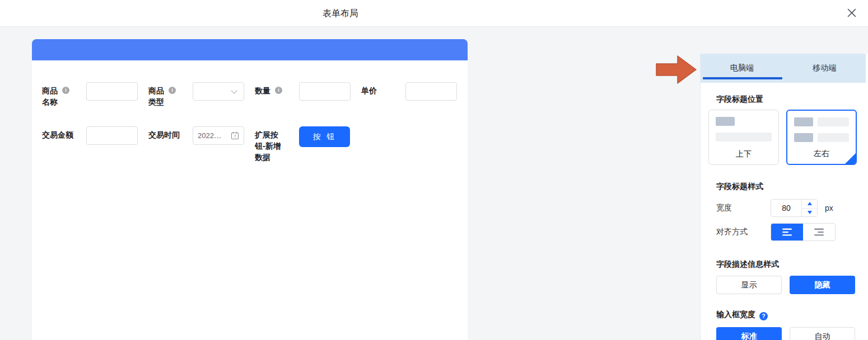  Describe the element at coordinates (369, 91) in the screenshot. I see `field-label-text: 单价` at that location.